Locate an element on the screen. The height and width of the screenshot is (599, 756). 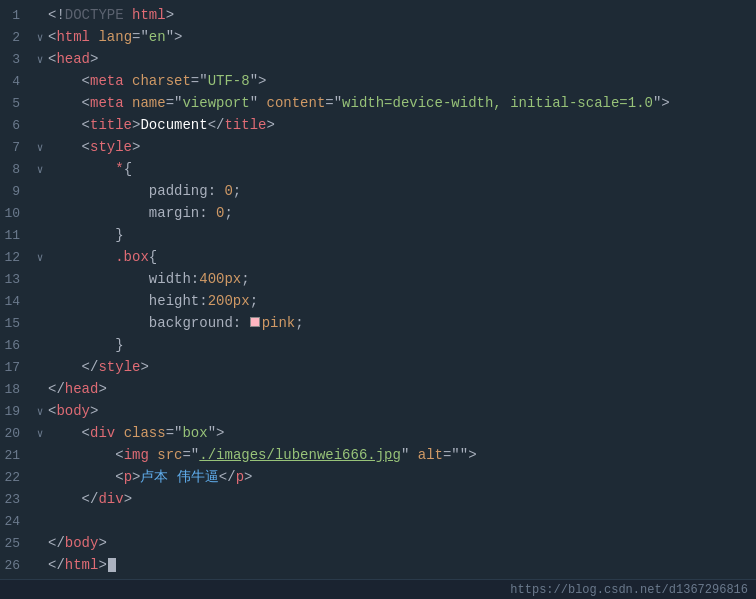
line-7: 7 ∨ <style> is located at coordinates (378, 147).